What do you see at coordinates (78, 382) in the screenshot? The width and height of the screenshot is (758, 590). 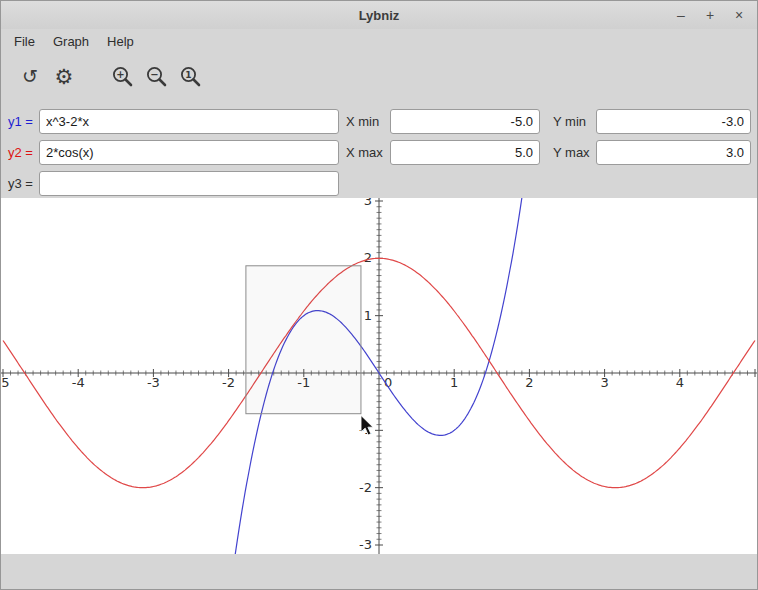 I see `tick-label: -4` at bounding box center [78, 382].